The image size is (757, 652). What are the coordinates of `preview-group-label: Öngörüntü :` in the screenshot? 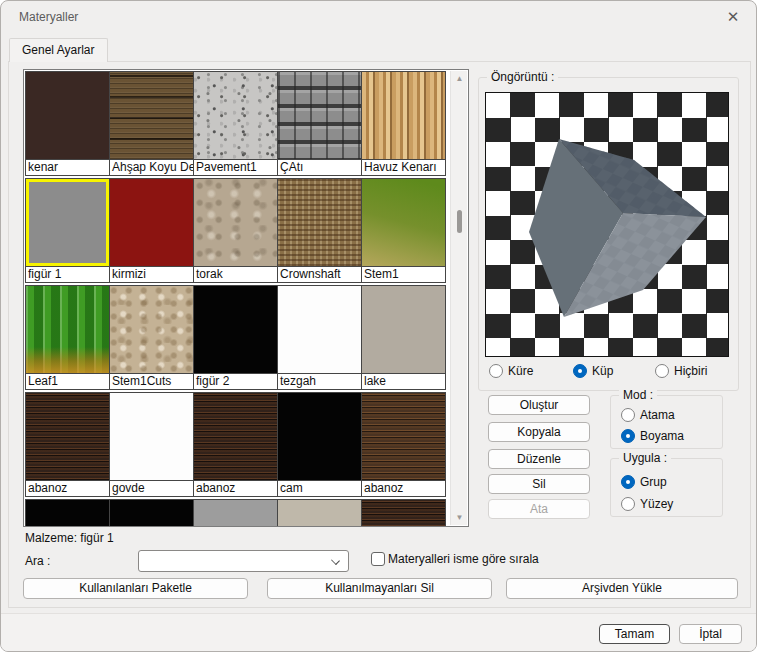 It's located at (522, 77).